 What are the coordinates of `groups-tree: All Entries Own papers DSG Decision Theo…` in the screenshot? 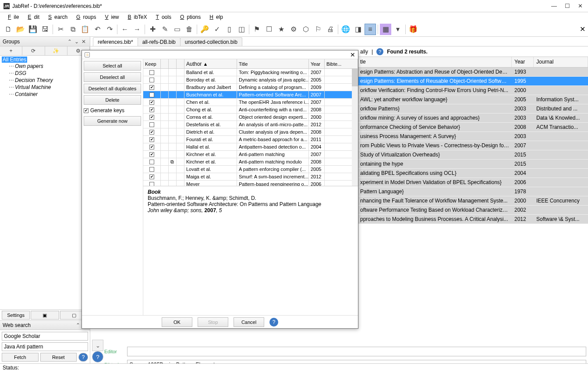 It's located at (45, 77).